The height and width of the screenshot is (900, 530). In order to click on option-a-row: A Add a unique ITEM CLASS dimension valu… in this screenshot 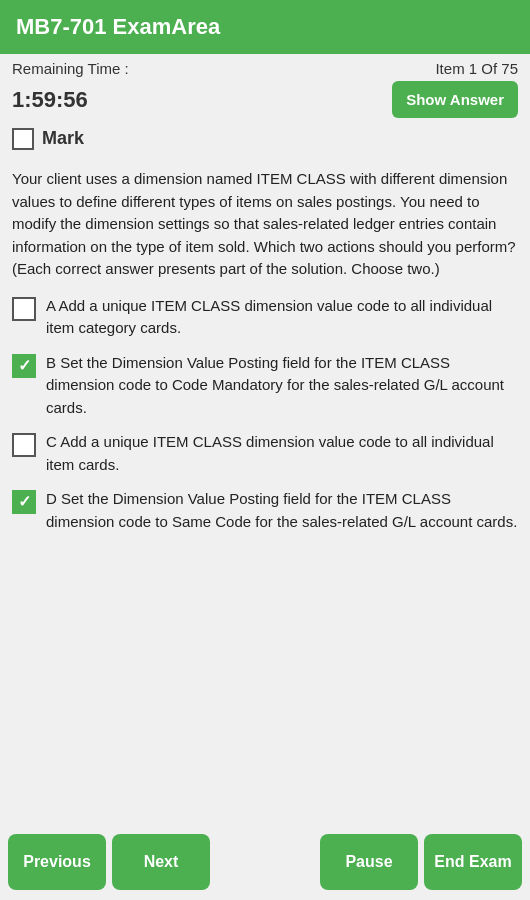, I will do `click(265, 318)`.